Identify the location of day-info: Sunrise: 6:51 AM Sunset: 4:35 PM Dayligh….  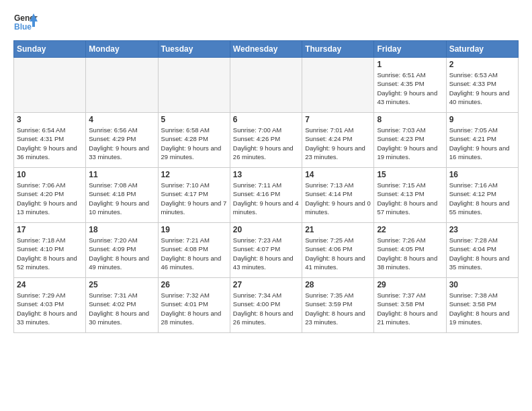
(410, 89).